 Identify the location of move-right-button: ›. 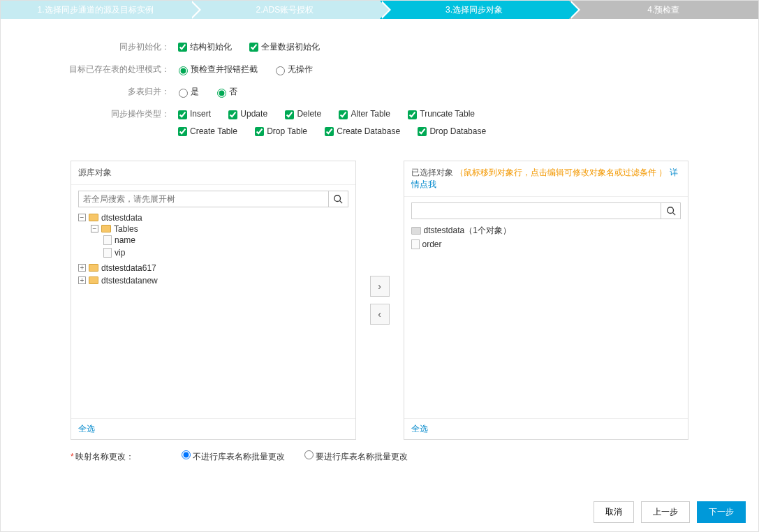
(380, 286).